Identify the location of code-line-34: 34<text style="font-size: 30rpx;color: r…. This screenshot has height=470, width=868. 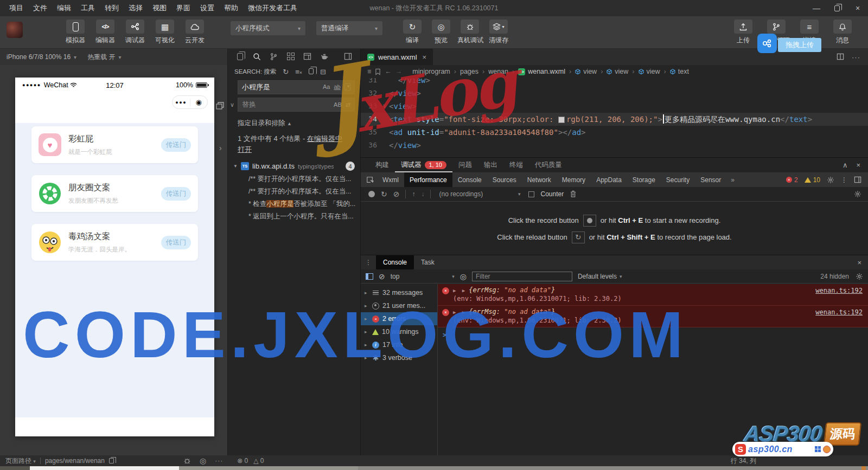
(614, 119).